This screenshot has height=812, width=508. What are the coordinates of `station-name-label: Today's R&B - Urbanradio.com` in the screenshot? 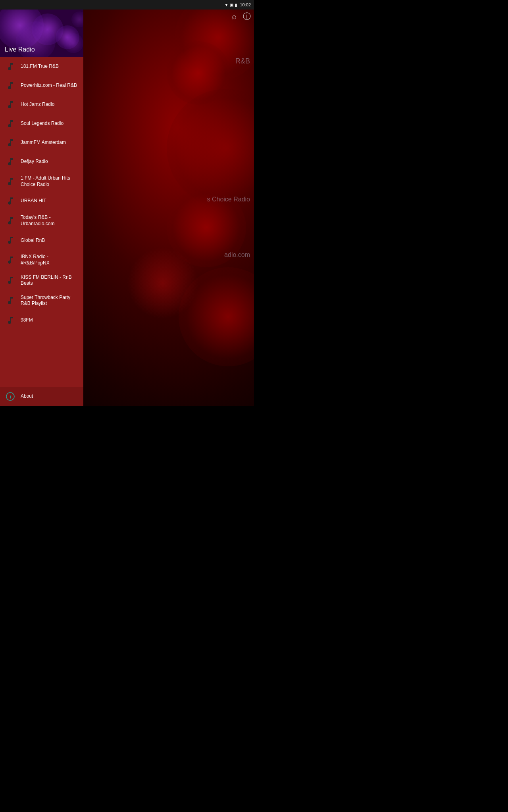 It's located at (50, 220).